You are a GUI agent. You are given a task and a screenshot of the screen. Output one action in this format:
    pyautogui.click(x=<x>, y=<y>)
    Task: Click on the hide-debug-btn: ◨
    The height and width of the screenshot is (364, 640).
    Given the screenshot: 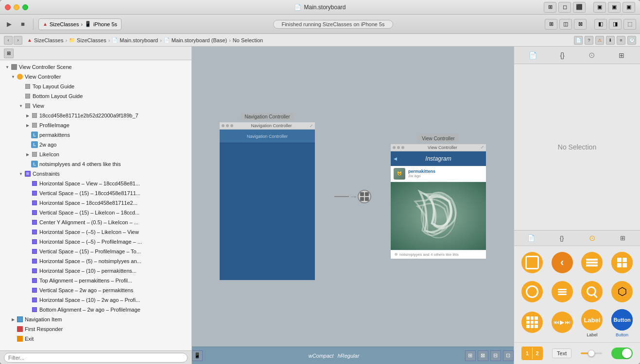 What is the action you would take?
    pyautogui.click(x=615, y=24)
    